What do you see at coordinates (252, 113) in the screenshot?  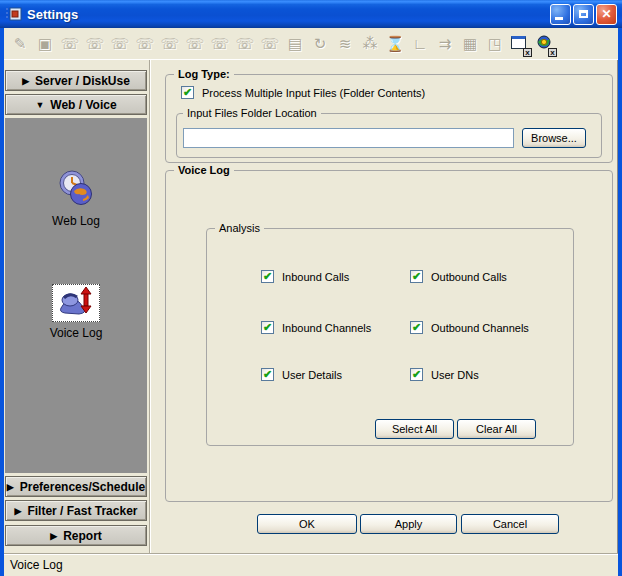 I see `folder-group-title: Input Files Folder Location` at bounding box center [252, 113].